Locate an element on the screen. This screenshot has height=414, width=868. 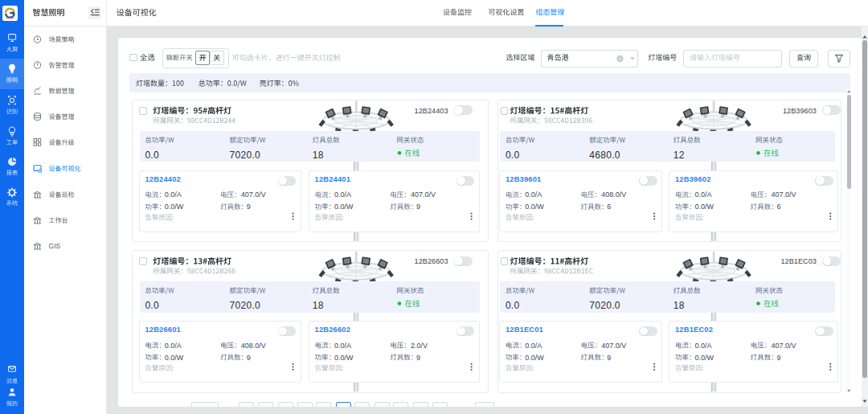
svg-text: 12B26601 is located at coordinates (162, 330).